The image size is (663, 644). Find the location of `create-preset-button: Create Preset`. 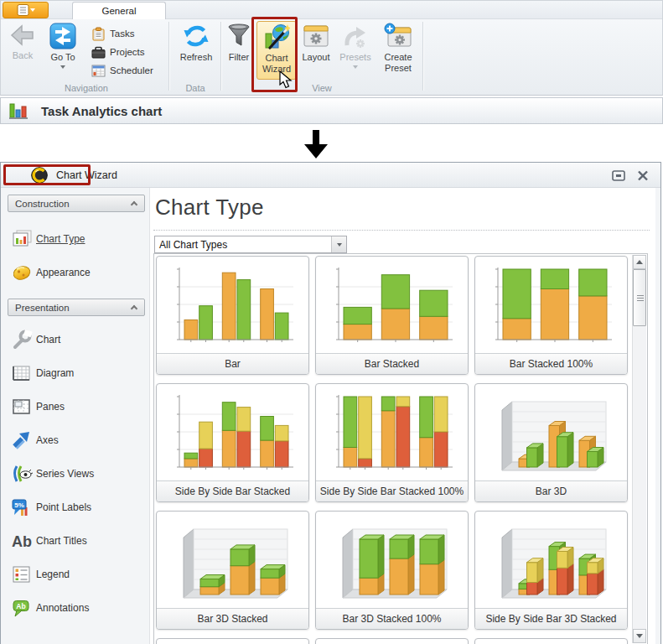

create-preset-button: Create Preset is located at coordinates (398, 47).